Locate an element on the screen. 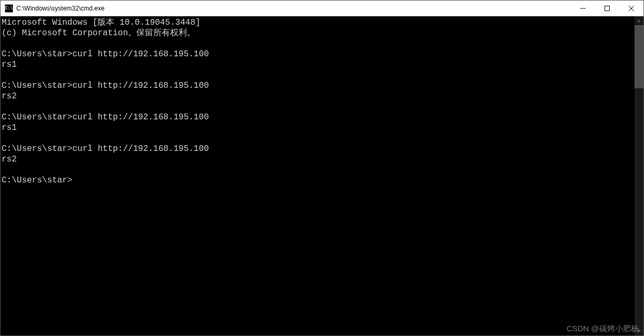 This screenshot has height=336, width=644. close-icon is located at coordinates (631, 8).